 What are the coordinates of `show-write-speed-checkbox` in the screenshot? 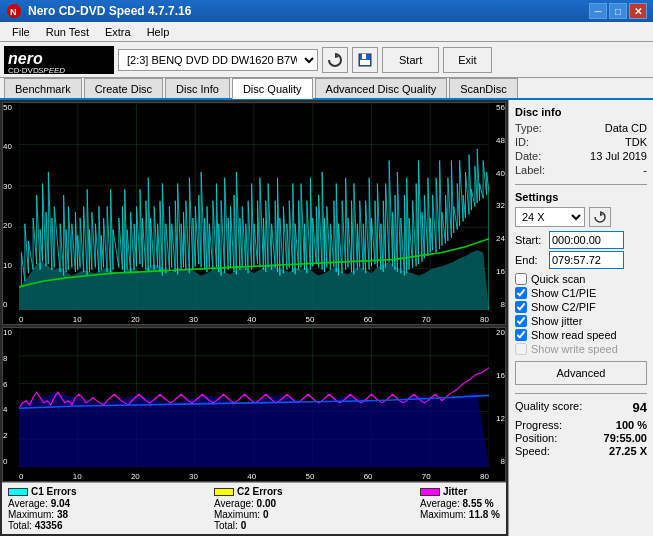 It's located at (521, 349).